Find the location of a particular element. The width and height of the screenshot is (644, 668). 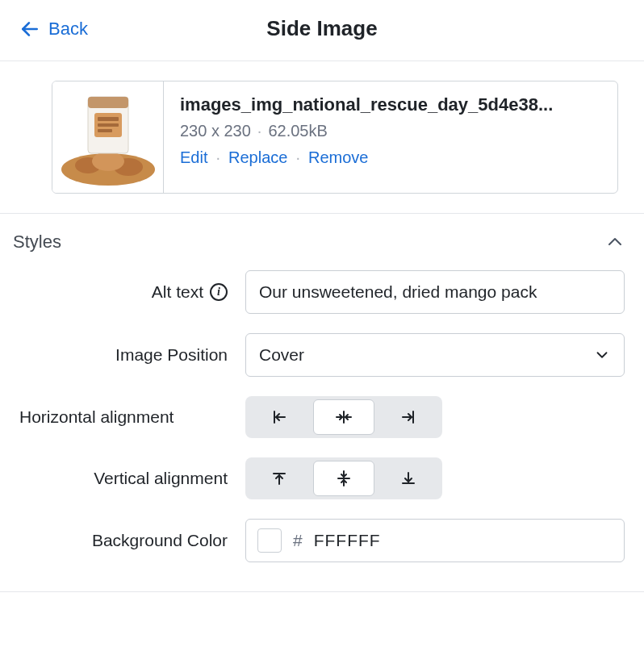

alt-text-row: Alt text i is located at coordinates (322, 292).